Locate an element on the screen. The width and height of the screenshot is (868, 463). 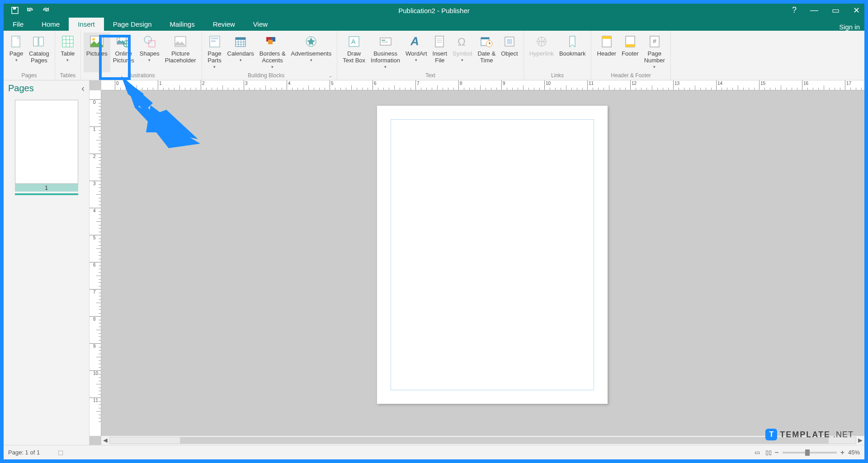
thumbnail-number: 1 is located at coordinates (47, 188).